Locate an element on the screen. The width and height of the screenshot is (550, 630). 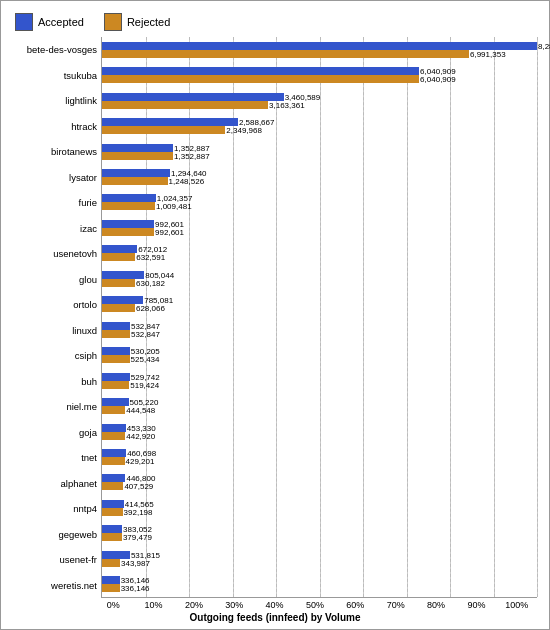
bar-rejected: 6,040,909 is located at coordinates (260, 79).